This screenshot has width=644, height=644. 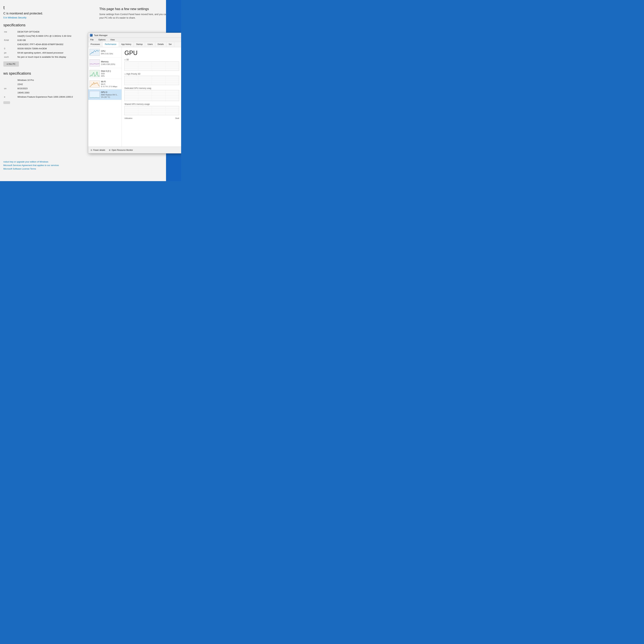 What do you see at coordinates (45, 40) in the screenshot?
I see `table-row: RAM 8.00 GB` at bounding box center [45, 40].